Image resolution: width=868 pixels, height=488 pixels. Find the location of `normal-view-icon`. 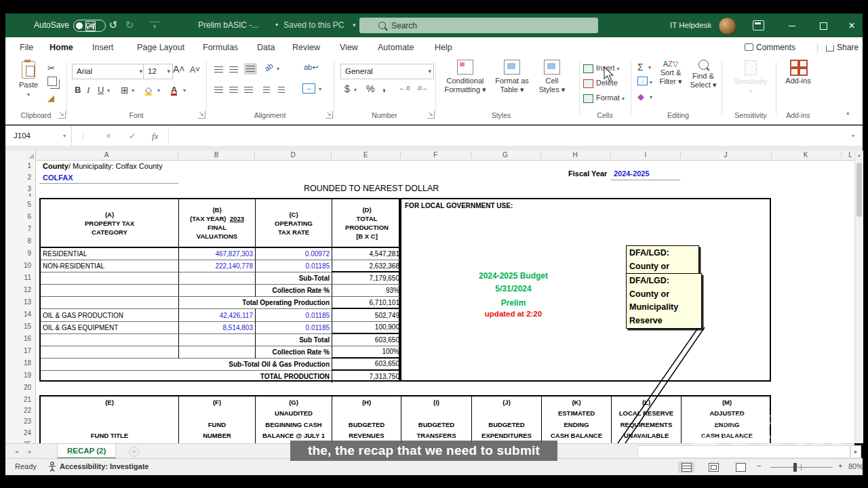

normal-view-icon is located at coordinates (686, 468).